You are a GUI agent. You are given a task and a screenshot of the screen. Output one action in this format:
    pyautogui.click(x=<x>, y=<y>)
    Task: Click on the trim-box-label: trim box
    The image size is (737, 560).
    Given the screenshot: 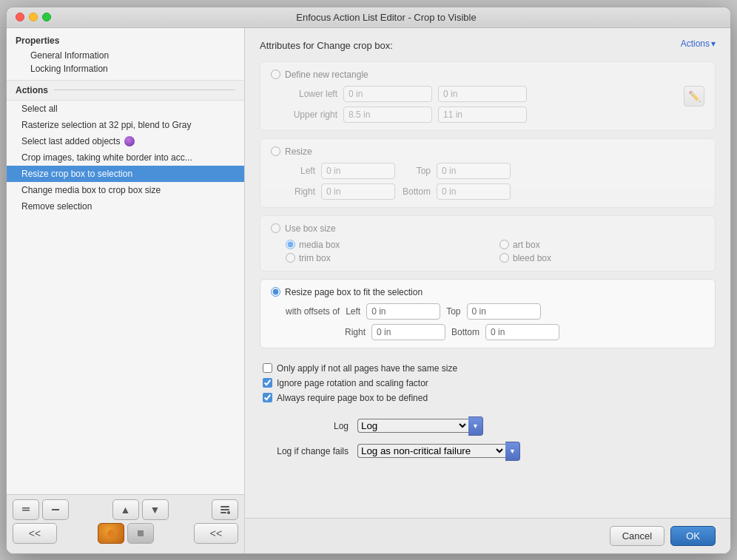 What is the action you would take?
    pyautogui.click(x=315, y=258)
    